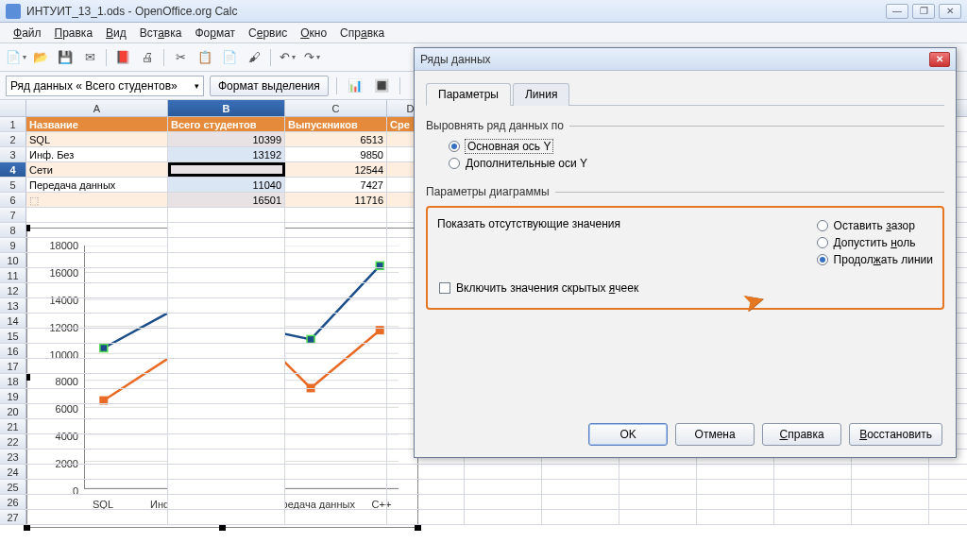 This screenshot has height=560, width=967. Describe the element at coordinates (227, 108) in the screenshot. I see `col-header-B: B` at that location.